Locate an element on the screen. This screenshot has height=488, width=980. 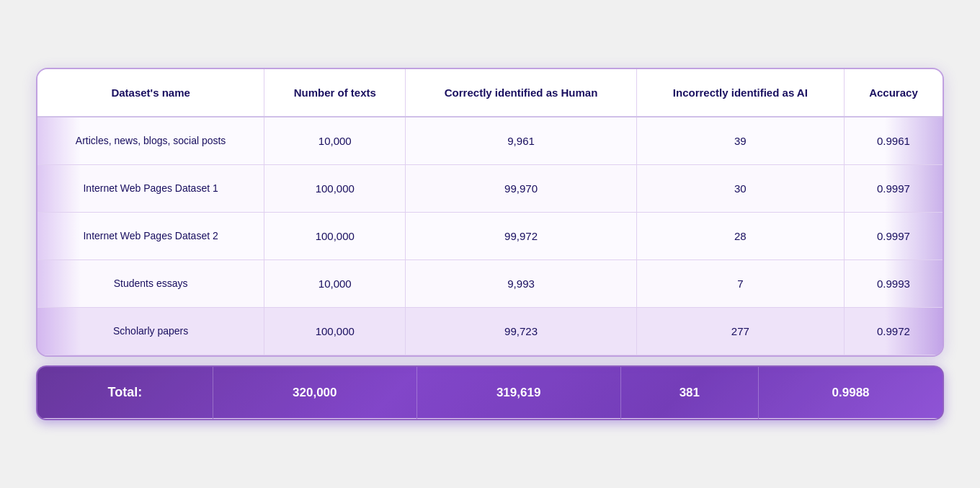
col-incorrectly-identified: Incorrectly identified as AI is located at coordinates (740, 93).